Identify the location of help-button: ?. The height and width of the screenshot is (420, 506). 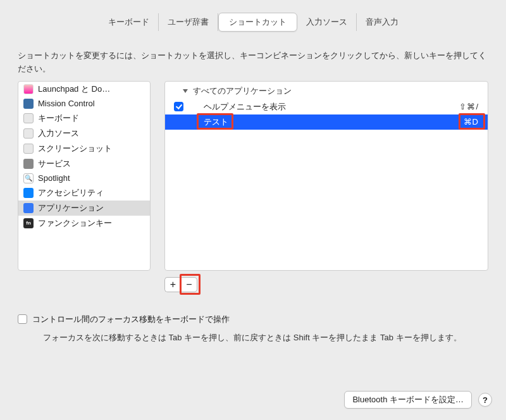
(485, 400).